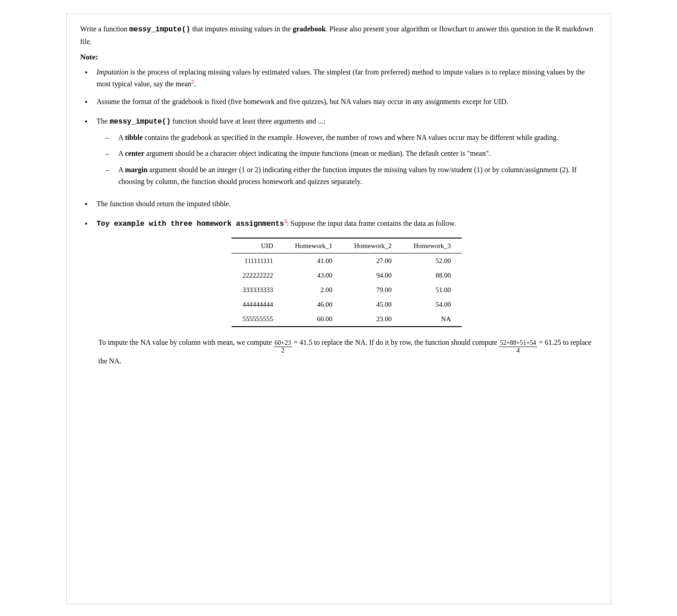 This screenshot has width=677, height=616. Describe the element at coordinates (341, 154) in the screenshot. I see `bullet-item-messy: • The messy_impute() function should hav…` at that location.